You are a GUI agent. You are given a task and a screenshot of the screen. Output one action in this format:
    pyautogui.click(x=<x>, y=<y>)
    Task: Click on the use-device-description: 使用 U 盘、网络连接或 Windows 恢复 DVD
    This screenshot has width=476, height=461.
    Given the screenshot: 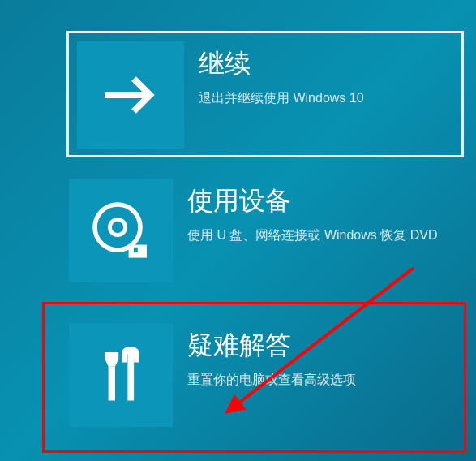 What is the action you would take?
    pyautogui.click(x=327, y=235)
    